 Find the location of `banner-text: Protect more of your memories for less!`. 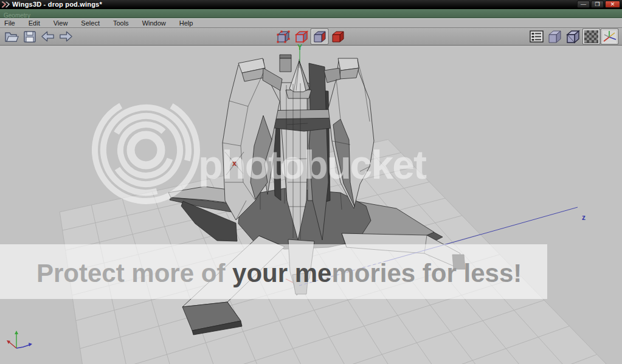

banner-text: Protect more of your memories for less! is located at coordinates (279, 273).